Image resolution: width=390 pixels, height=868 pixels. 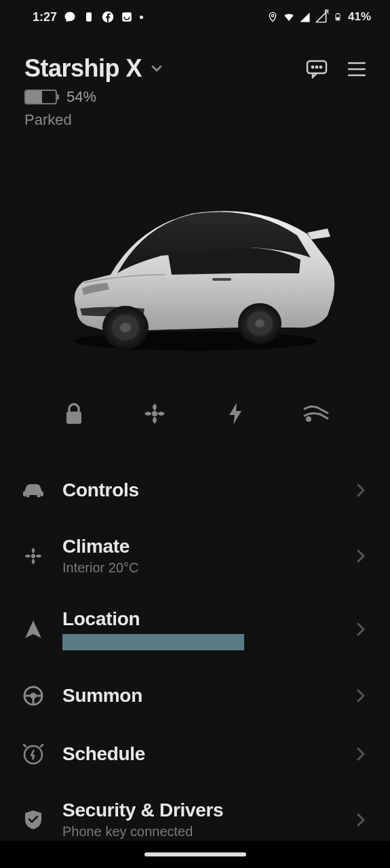 What do you see at coordinates (321, 17) in the screenshot?
I see `signal-2-icon: R` at bounding box center [321, 17].